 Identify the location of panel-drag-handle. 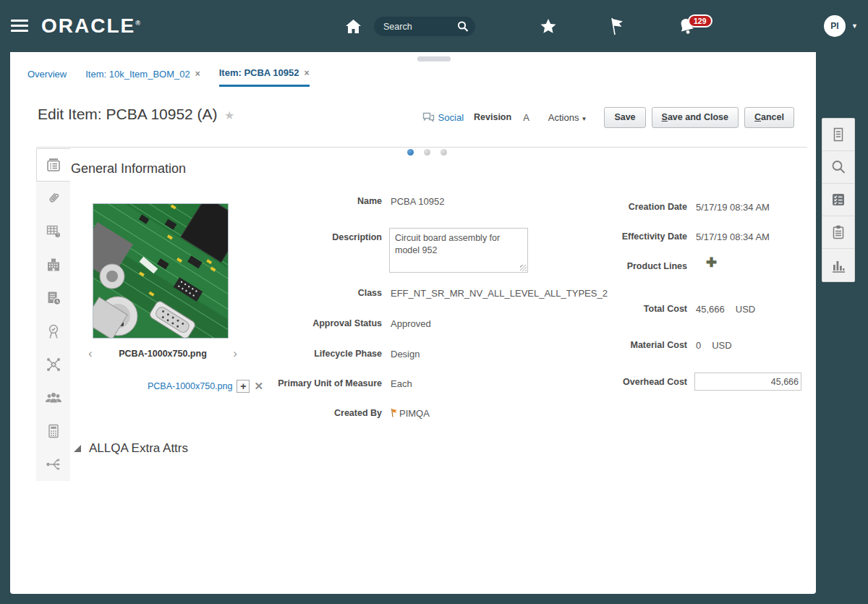
(434, 59).